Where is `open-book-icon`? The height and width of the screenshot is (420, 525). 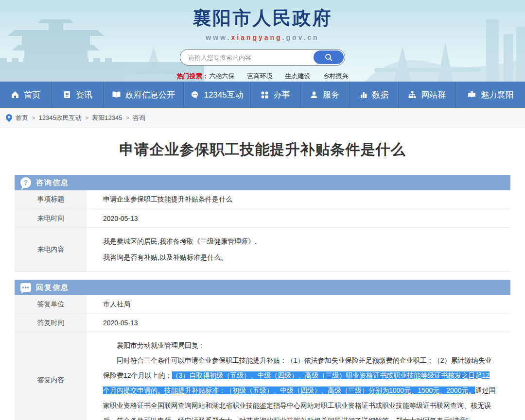 open-book-icon is located at coordinates (117, 95).